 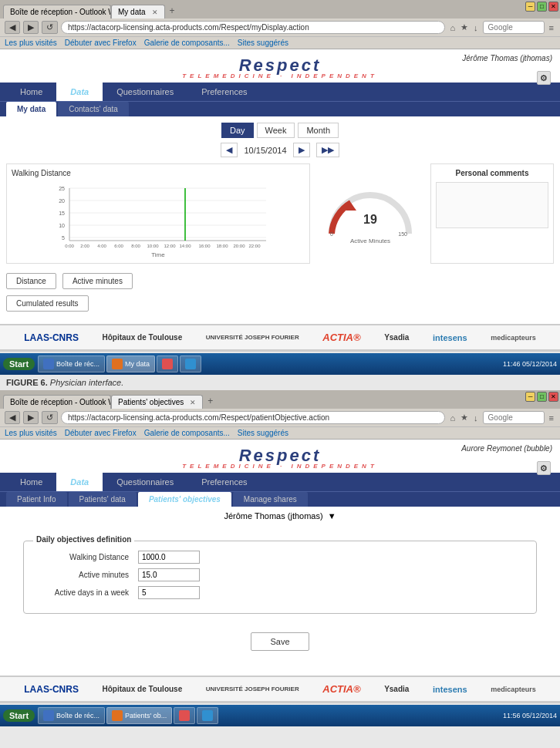 I want to click on settings-btn-1: ⚙, so click(x=544, y=78).